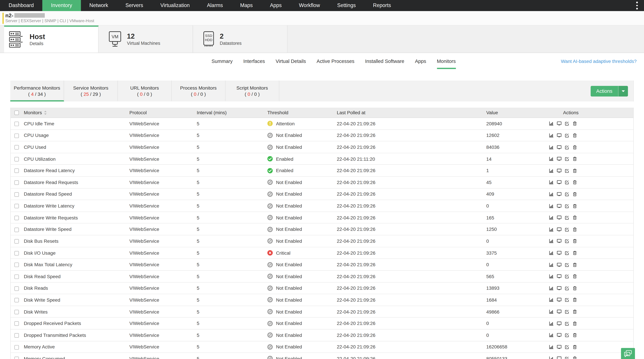 This screenshot has height=359, width=644. Describe the element at coordinates (76, 253) in the screenshot. I see `monitor-name: Disk I/O Usage` at that location.